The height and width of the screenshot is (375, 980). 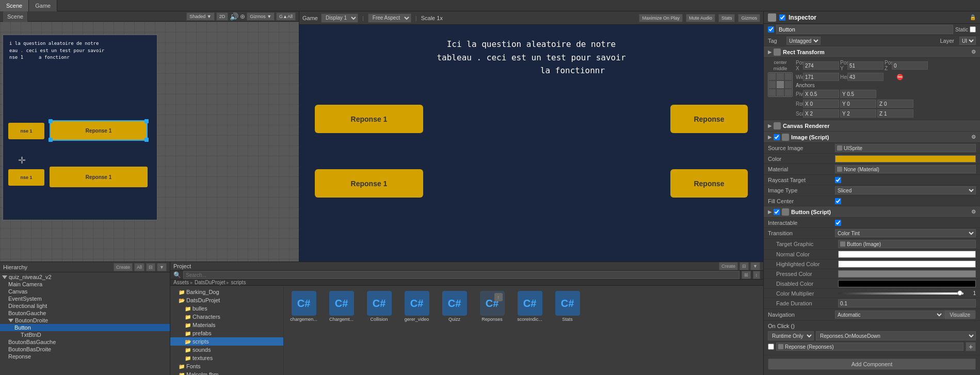 I want to click on canvas-renderer-header: ▶ Canvas Renderer, so click(x=872, y=126).